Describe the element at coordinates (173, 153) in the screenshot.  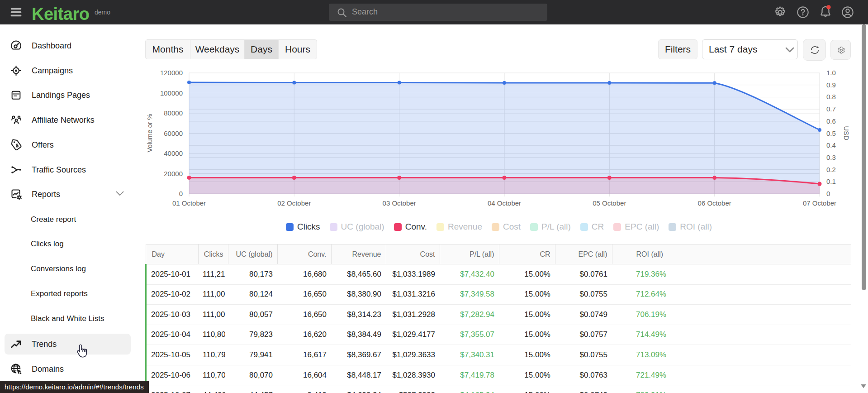
I see `svg-text: 40000` at that location.